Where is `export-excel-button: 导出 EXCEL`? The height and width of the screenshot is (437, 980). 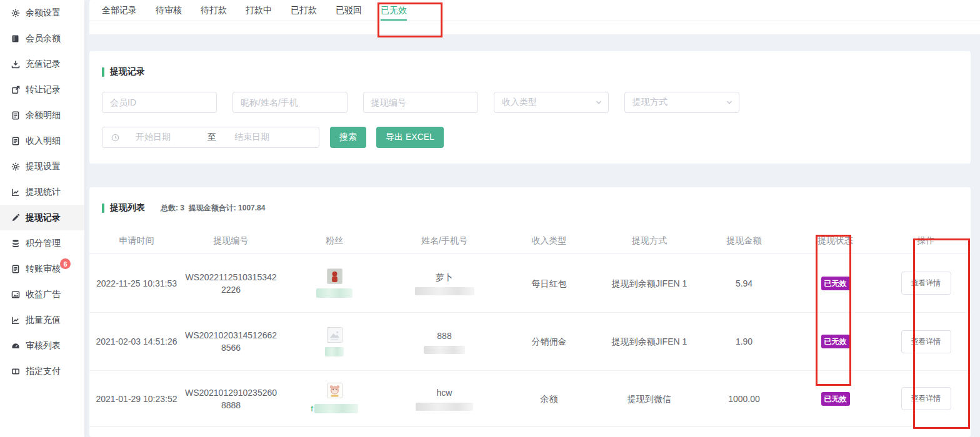
export-excel-button: 导出 EXCEL is located at coordinates (410, 137).